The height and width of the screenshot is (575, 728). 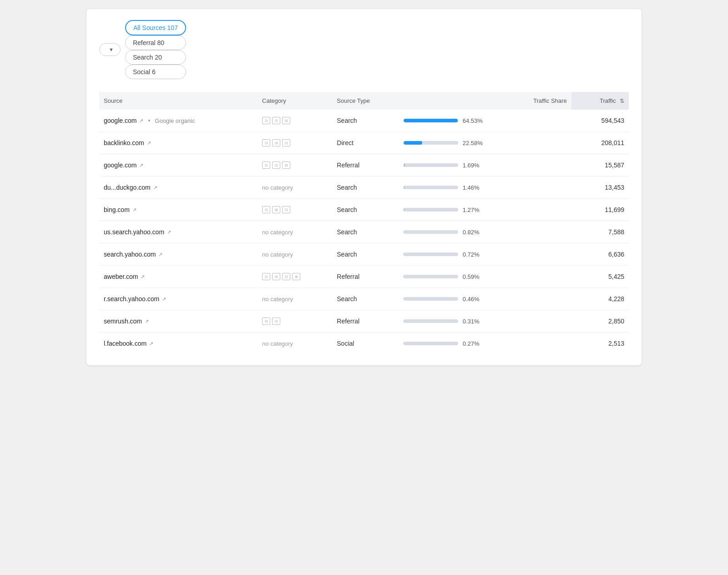 What do you see at coordinates (295, 187) in the screenshot?
I see `category-cell-3: no category` at bounding box center [295, 187].